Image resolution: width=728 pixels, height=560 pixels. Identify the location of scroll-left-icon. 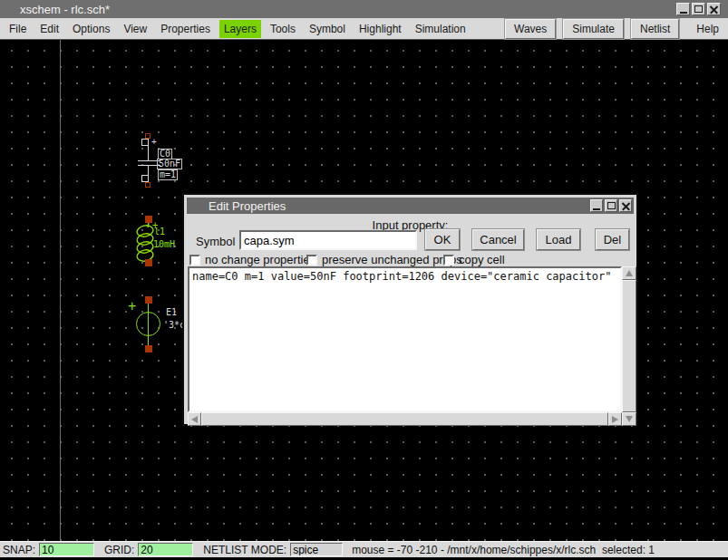
(194, 420).